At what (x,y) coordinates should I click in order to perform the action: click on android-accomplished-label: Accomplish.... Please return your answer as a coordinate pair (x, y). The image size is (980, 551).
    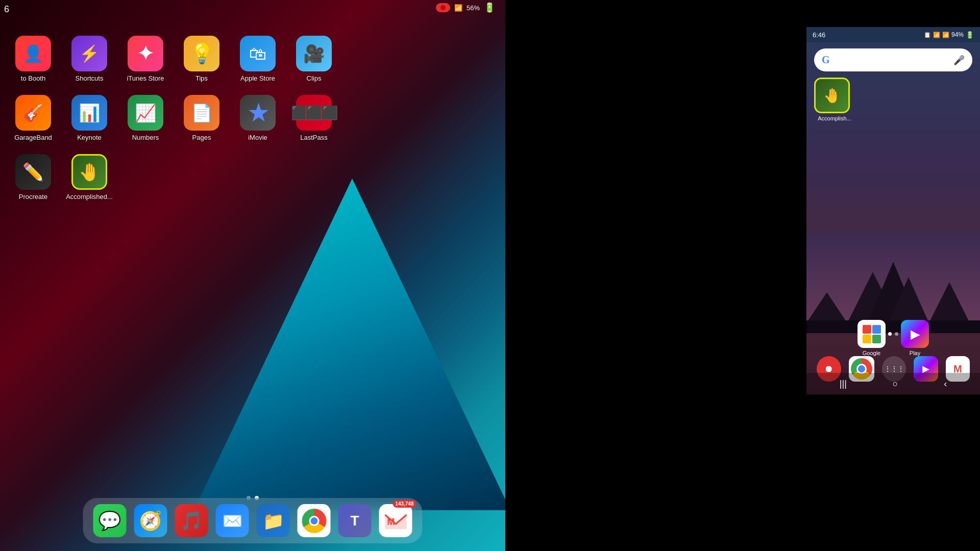
    Looking at the image, I should click on (835, 118).